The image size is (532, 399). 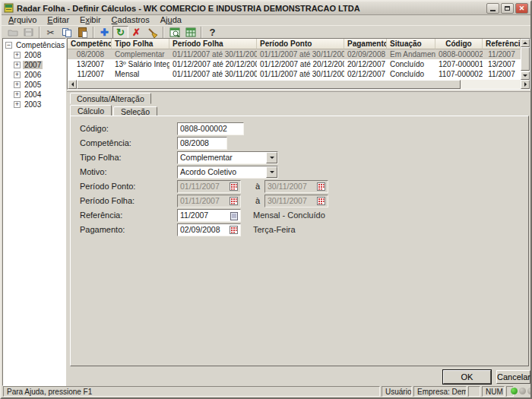 What do you see at coordinates (299, 84) in the screenshot?
I see `horizontal-scrollbar` at bounding box center [299, 84].